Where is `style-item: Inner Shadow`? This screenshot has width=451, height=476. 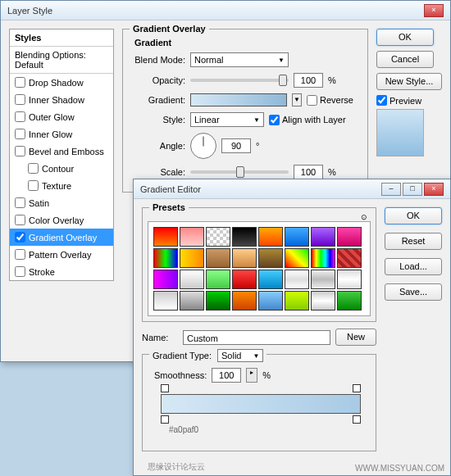
style-item: Inner Shadow is located at coordinates (61, 100).